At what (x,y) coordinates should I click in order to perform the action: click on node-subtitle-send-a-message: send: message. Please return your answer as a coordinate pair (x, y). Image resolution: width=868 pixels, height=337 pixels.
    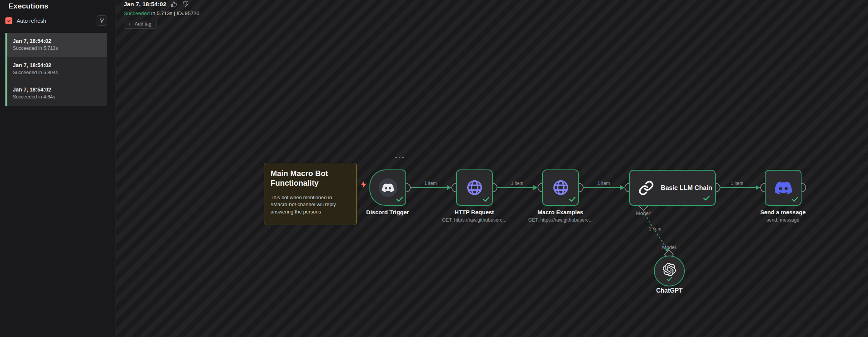
    Looking at the image, I should click on (783, 220).